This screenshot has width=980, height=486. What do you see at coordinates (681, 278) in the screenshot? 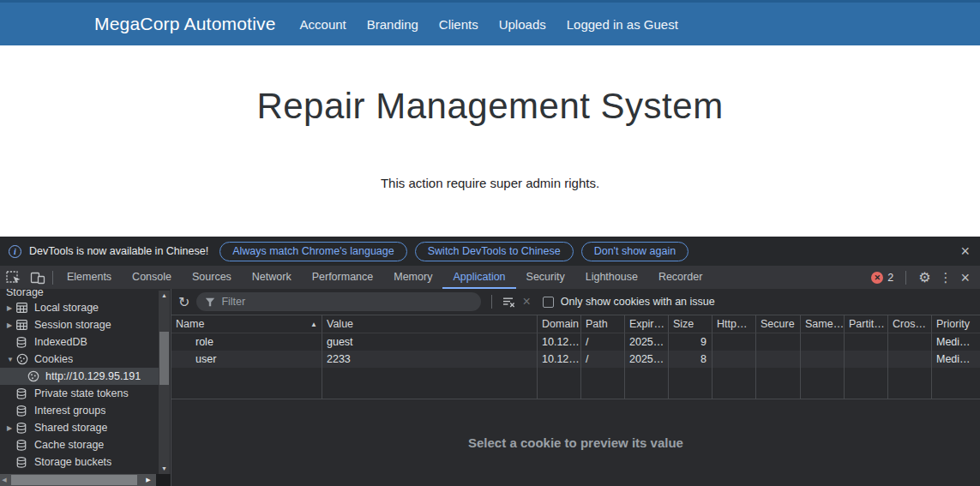
I see `tab-recorder: Recorder` at bounding box center [681, 278].